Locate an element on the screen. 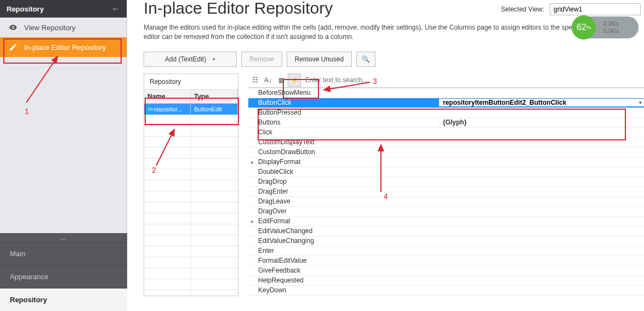 The height and width of the screenshot is (311, 644). repo-row: ▭repositor... ButtonEdit is located at coordinates (191, 109).